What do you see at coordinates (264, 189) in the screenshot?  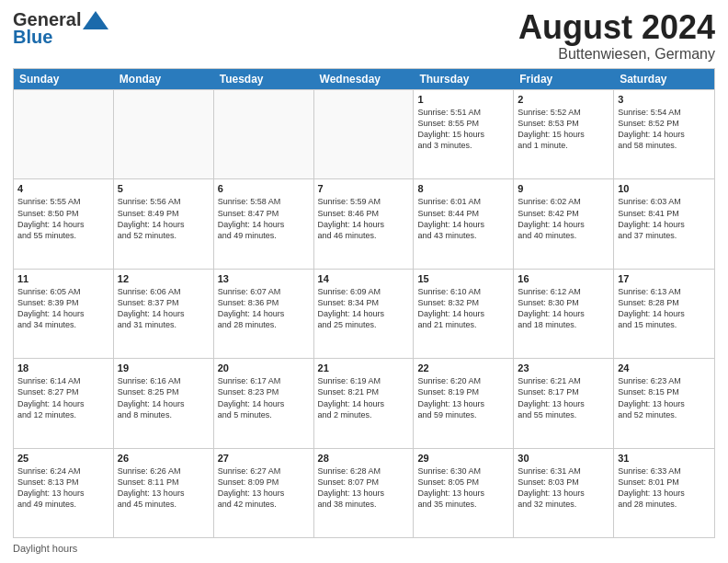 I see `day-number: 6` at bounding box center [264, 189].